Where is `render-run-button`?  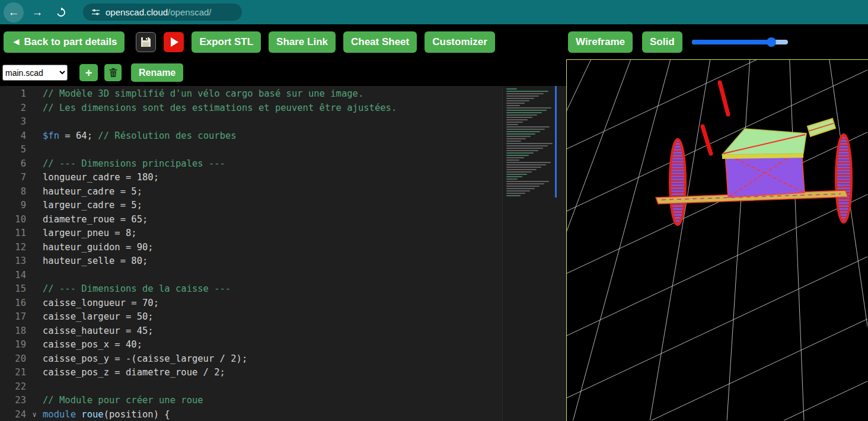
render-run-button is located at coordinates (174, 42).